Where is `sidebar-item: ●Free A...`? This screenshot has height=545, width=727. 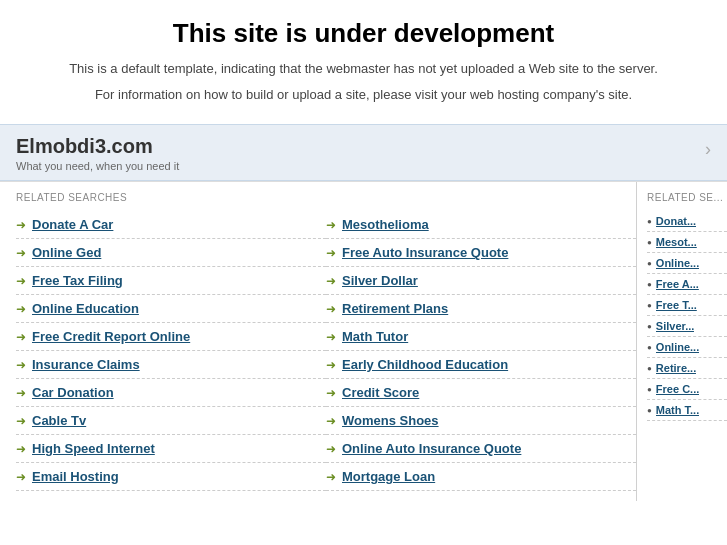 sidebar-item: ●Free A... is located at coordinates (687, 284).